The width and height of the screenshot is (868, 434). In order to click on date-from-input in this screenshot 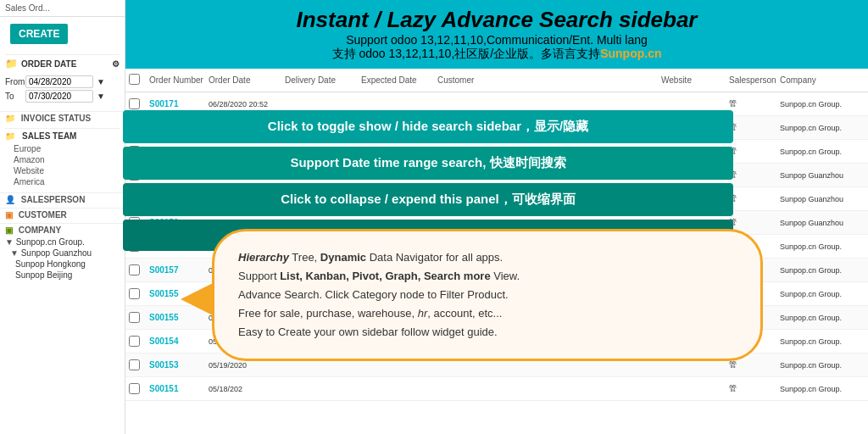, I will do `click(59, 81)`.